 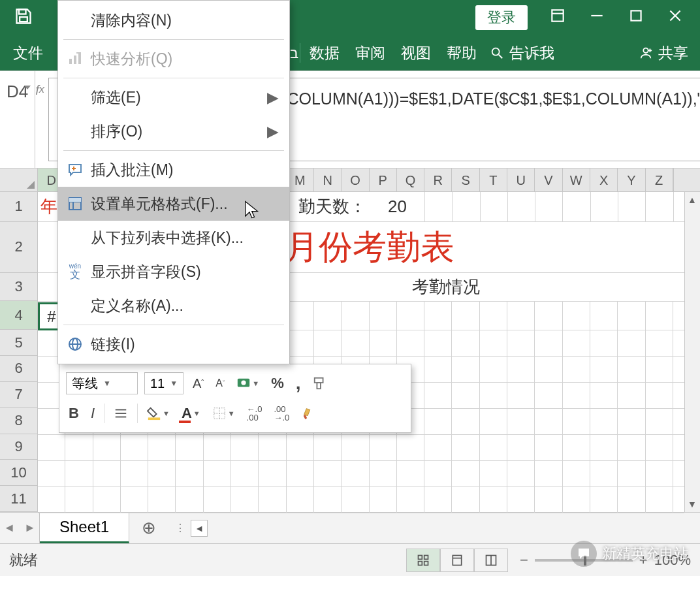 What do you see at coordinates (692, 504) in the screenshot?
I see `scroll-down-icon: ▼` at bounding box center [692, 504].